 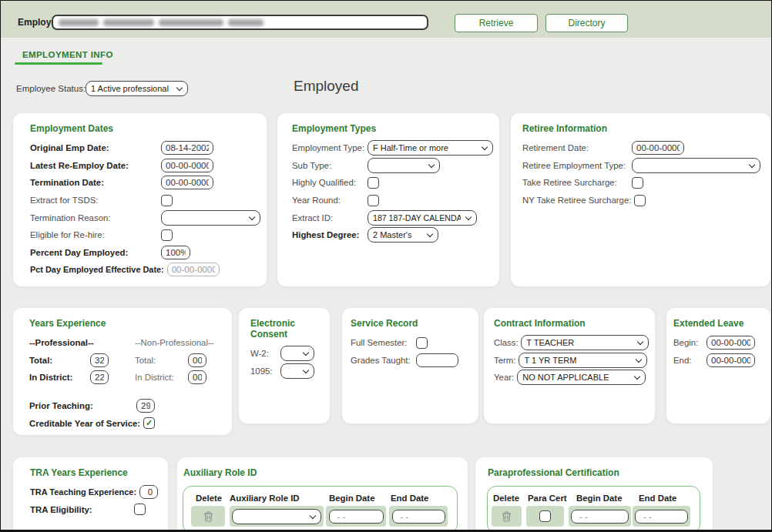 I want to click on year-select: NO NOT APPLICABLE, so click(x=581, y=377).